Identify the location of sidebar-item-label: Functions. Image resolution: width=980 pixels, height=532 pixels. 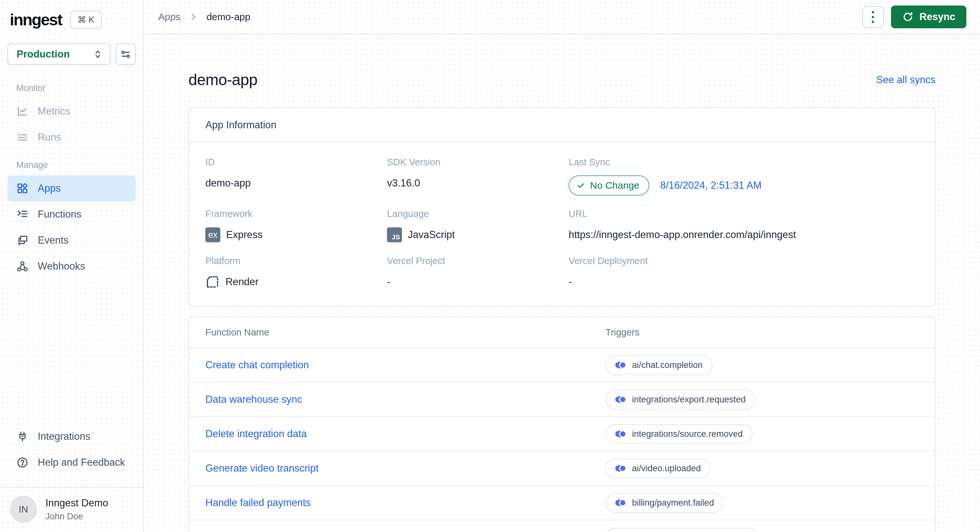
(59, 214).